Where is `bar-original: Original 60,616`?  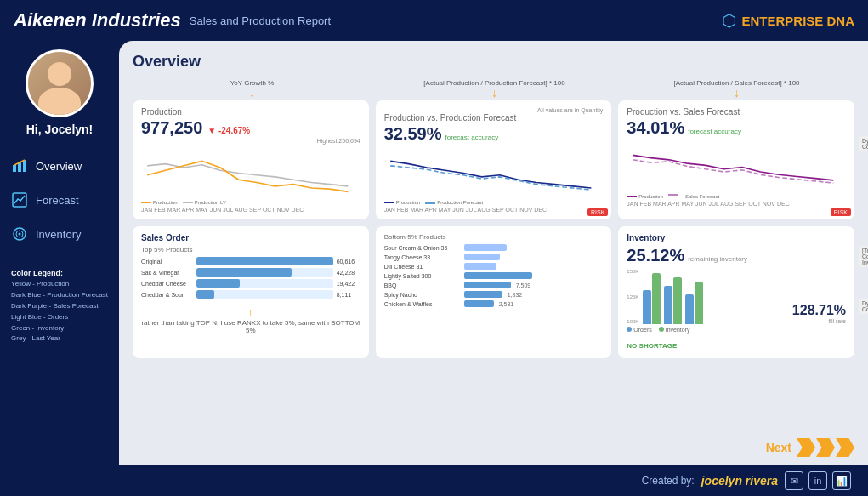 bar-original: Original 60,616 is located at coordinates (251, 261).